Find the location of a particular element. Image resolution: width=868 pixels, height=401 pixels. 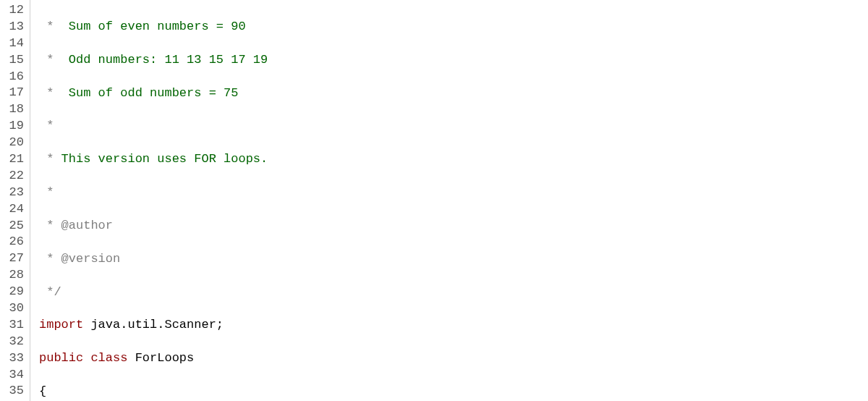

code-line: * Odd numbers: 11 13 15 17 19 is located at coordinates (454, 61).